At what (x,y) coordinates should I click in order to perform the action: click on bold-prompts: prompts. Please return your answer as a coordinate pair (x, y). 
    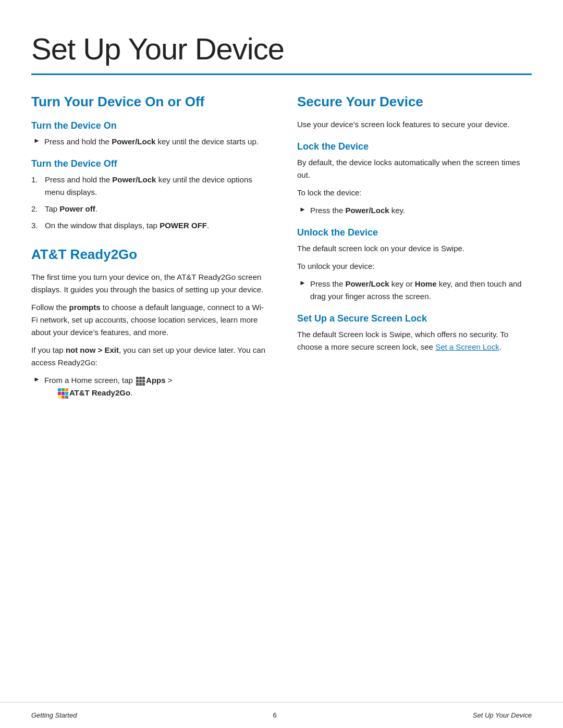
    Looking at the image, I should click on (85, 307).